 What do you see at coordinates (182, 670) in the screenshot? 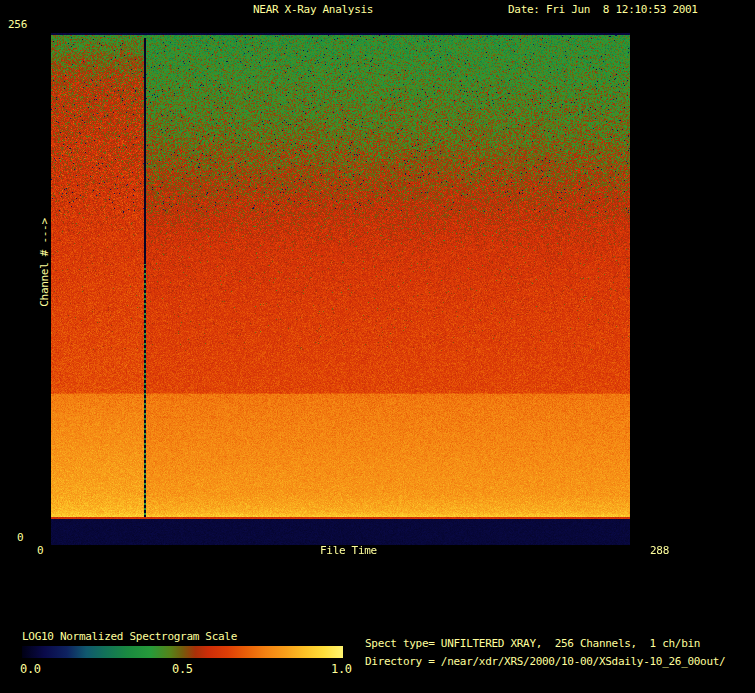
I see `colorbar-tick-mid: 0.5` at bounding box center [182, 670].